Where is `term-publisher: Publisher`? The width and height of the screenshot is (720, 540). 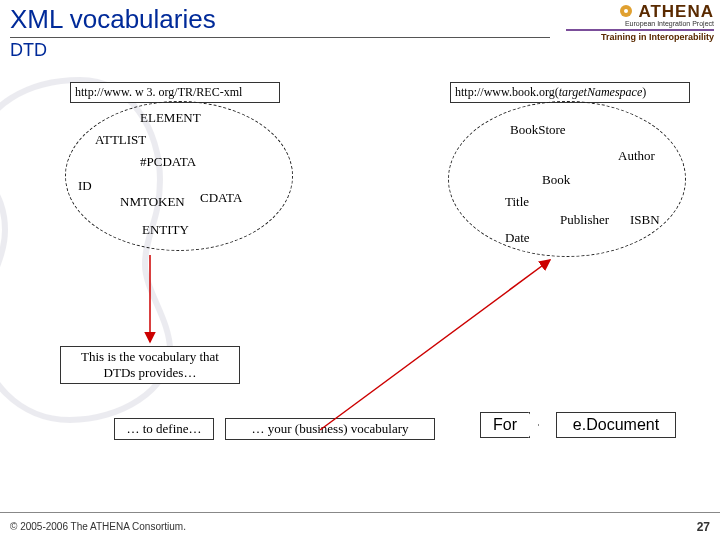
term-publisher: Publisher is located at coordinates (584, 220).